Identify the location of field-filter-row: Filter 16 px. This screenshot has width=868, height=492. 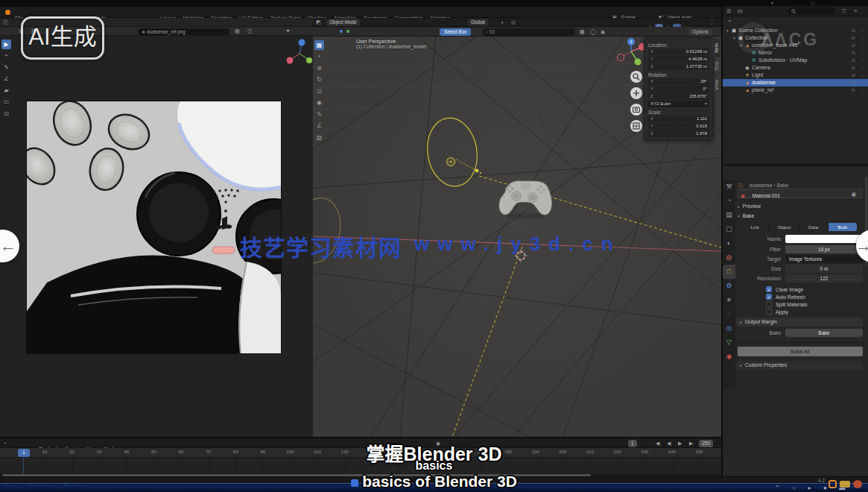
(800, 249).